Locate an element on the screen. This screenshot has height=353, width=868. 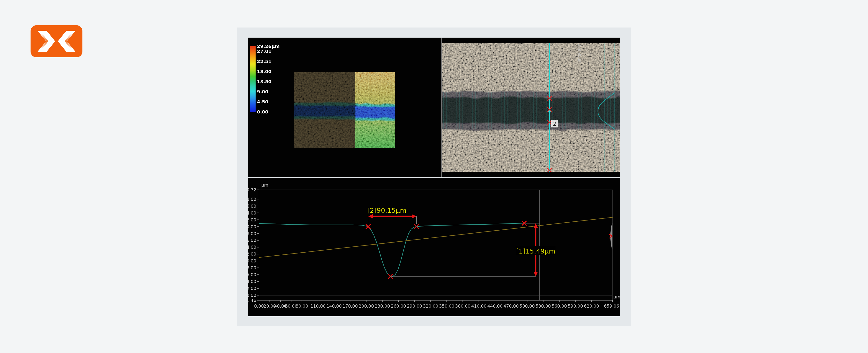
measure-point-marker is located at coordinates (368, 227).